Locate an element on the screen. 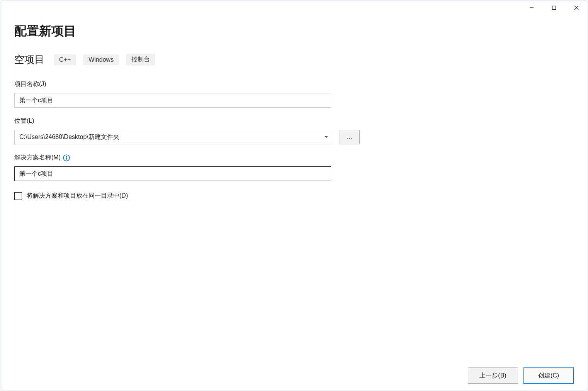 Image resolution: width=588 pixels, height=391 pixels. tag-windows: Windows is located at coordinates (101, 60).